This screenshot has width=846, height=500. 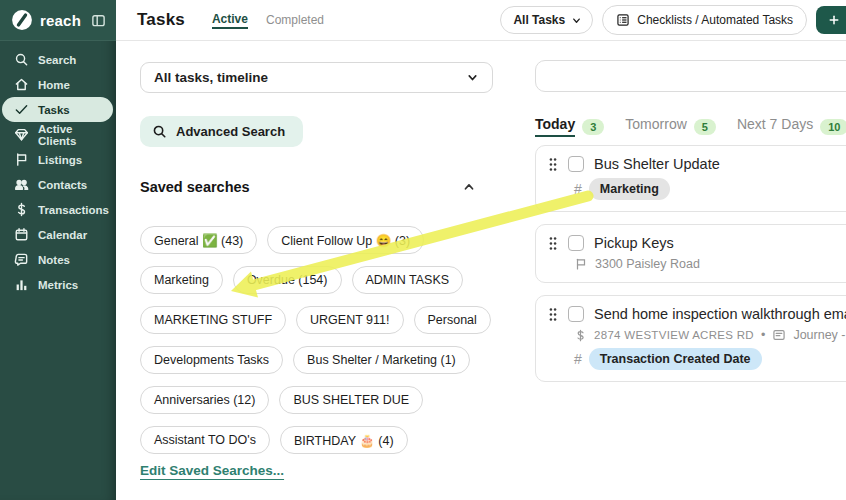 What do you see at coordinates (710, 189) in the screenshot?
I see `task-tags-row: #Marketing` at bounding box center [710, 189].